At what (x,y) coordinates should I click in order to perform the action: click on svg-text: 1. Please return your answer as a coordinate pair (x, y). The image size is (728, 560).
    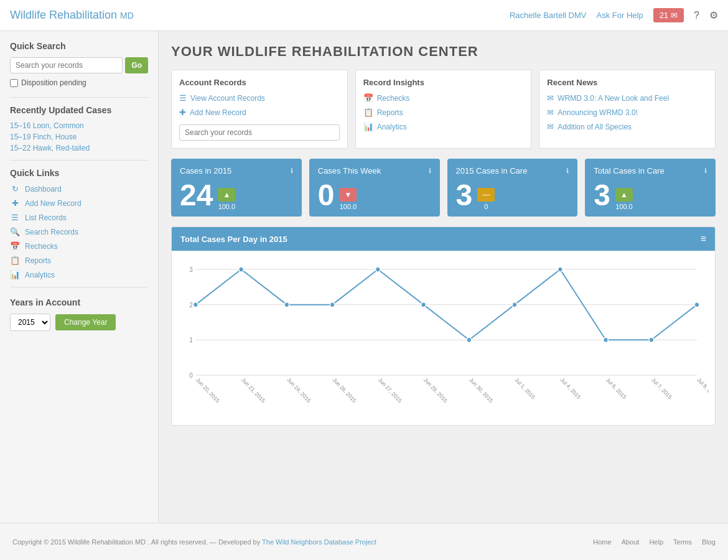
    Looking at the image, I should click on (190, 340).